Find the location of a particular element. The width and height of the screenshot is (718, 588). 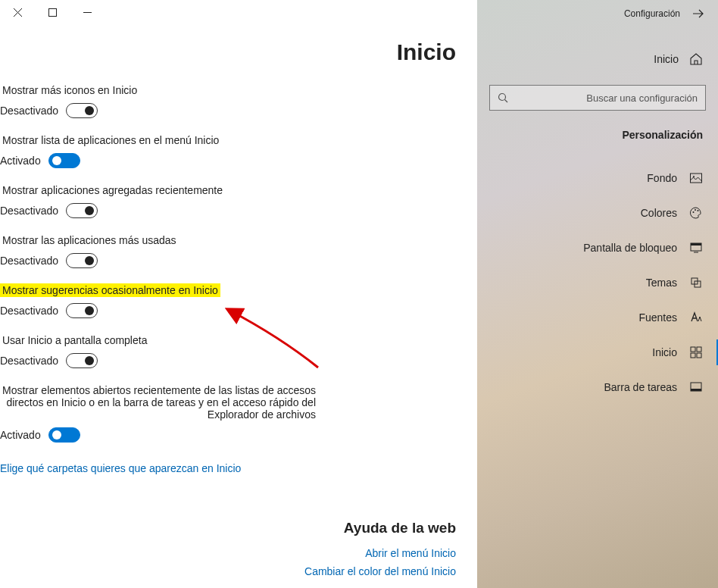

app-name: Configuración is located at coordinates (652, 14).